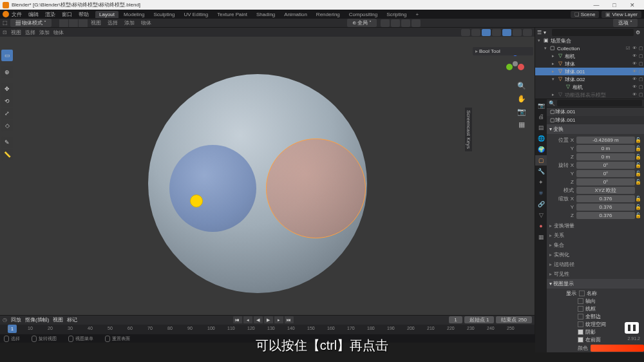 This screenshot has width=644, height=362. I want to click on start-frame-field: 起始点 1, so click(479, 319).